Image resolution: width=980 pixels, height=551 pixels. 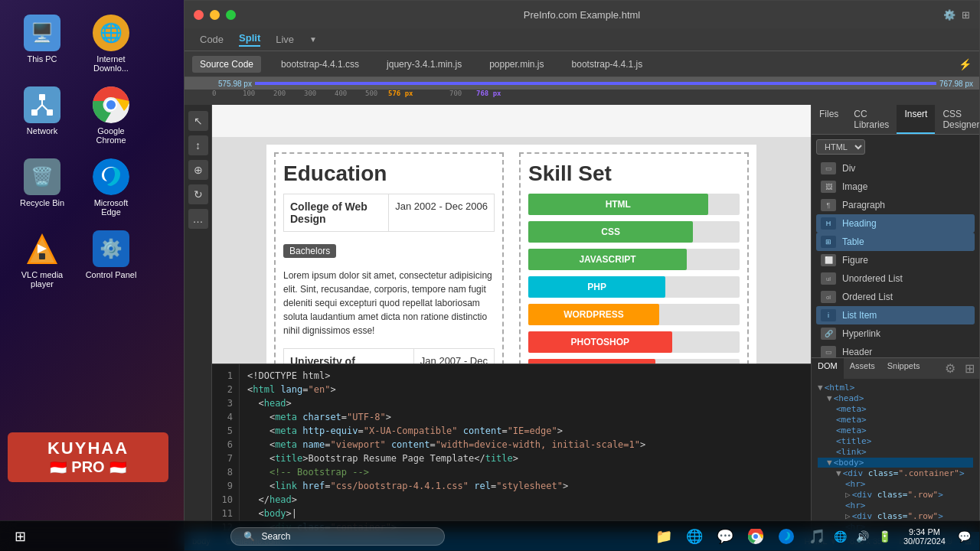 What do you see at coordinates (786, 536) in the screenshot?
I see `taskbar-icon-edge` at bounding box center [786, 536].